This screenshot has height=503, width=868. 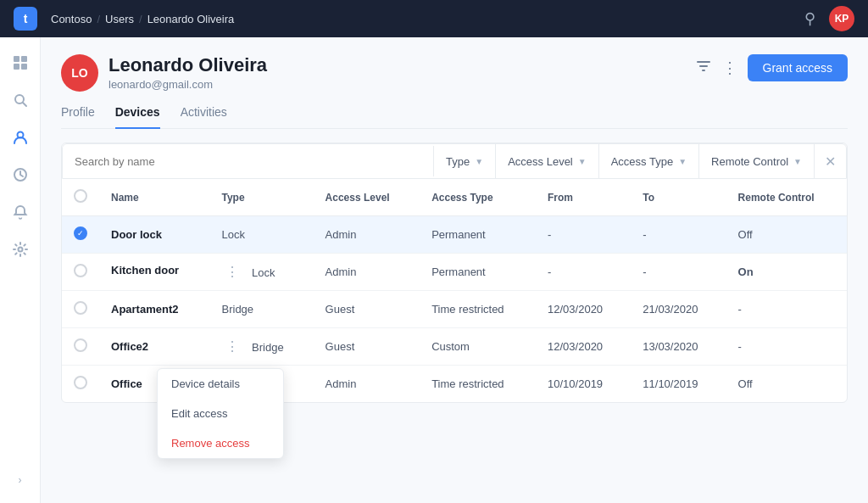 What do you see at coordinates (262, 347) in the screenshot?
I see `device-type: ⋮ Bridge` at bounding box center [262, 347].